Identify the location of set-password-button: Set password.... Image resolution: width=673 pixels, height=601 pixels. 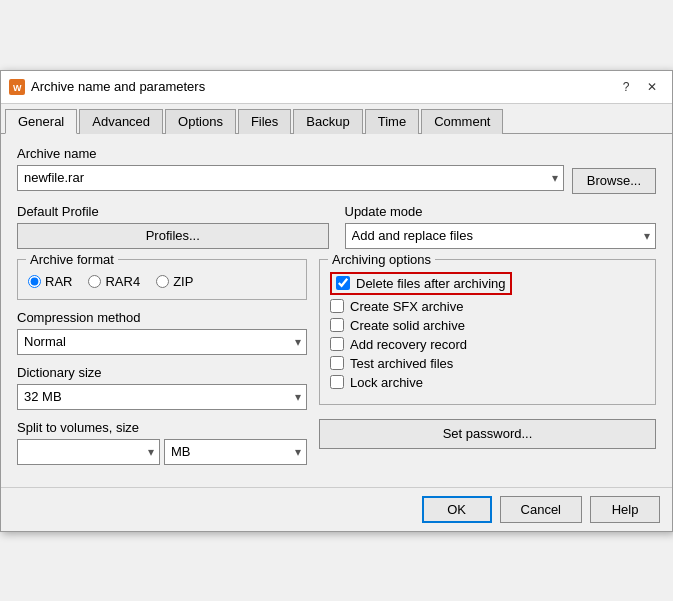
(488, 434).